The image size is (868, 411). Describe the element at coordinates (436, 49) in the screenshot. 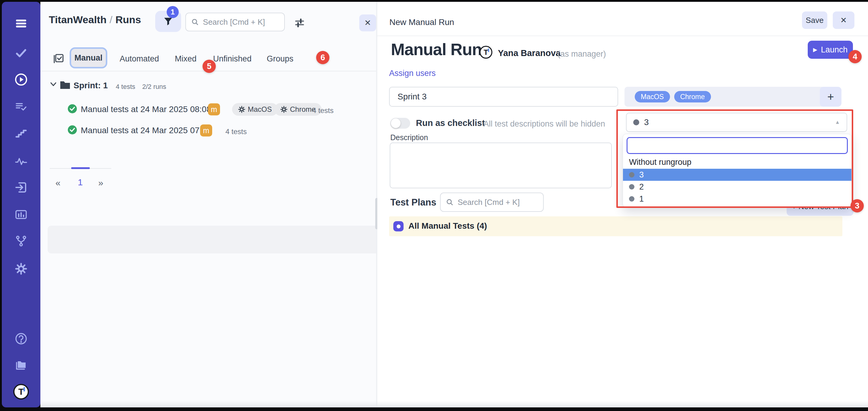

I see `run-title-heading: Manual Run` at that location.